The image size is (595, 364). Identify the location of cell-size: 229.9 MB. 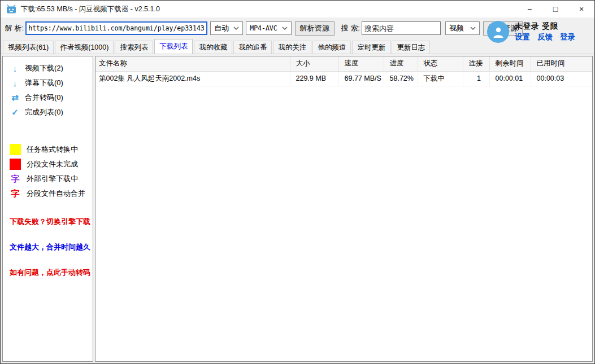
(314, 78).